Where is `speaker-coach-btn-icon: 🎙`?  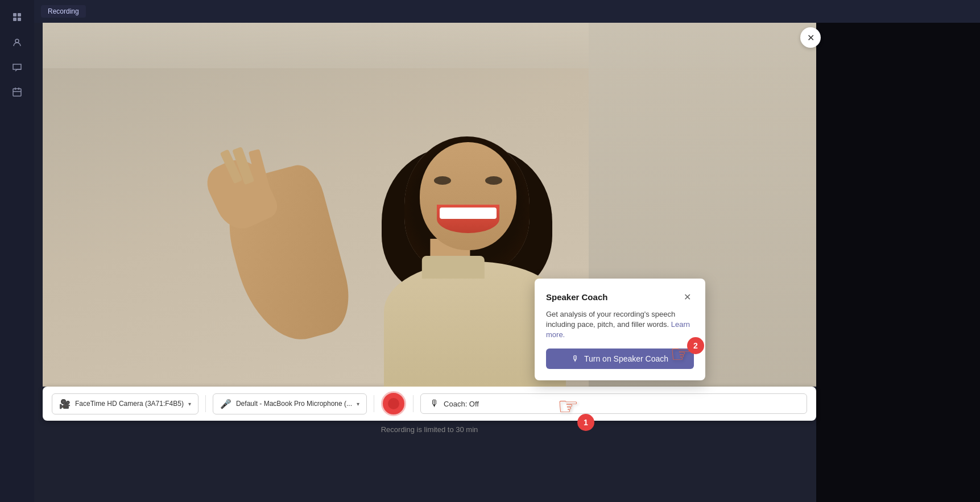
speaker-coach-btn-icon: 🎙 is located at coordinates (576, 359).